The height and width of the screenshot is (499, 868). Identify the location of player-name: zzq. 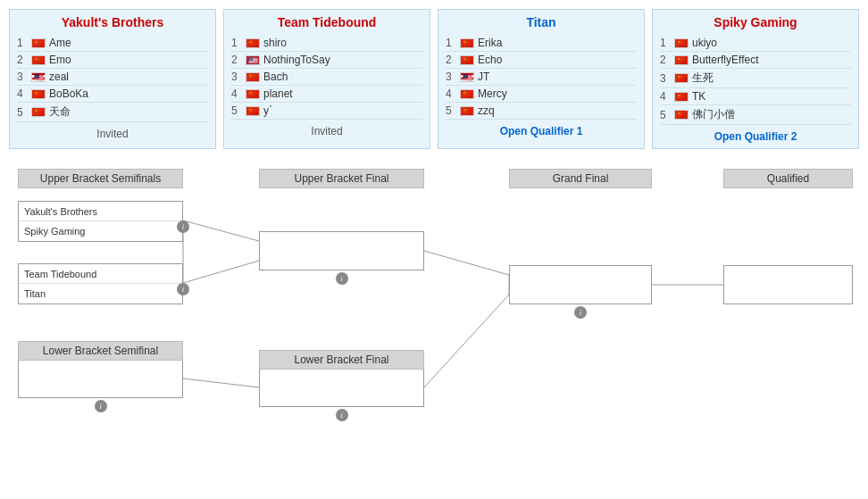
(486, 111).